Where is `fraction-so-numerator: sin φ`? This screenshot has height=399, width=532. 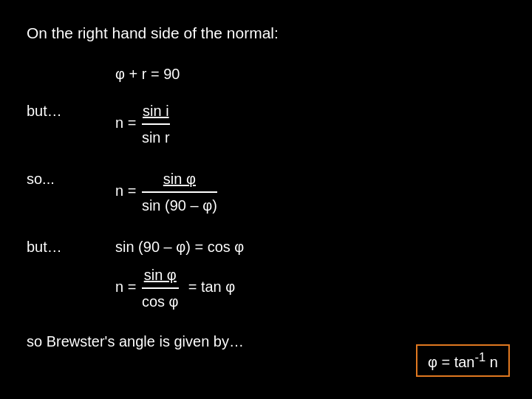 fraction-so-numerator: sin φ is located at coordinates (180, 180).